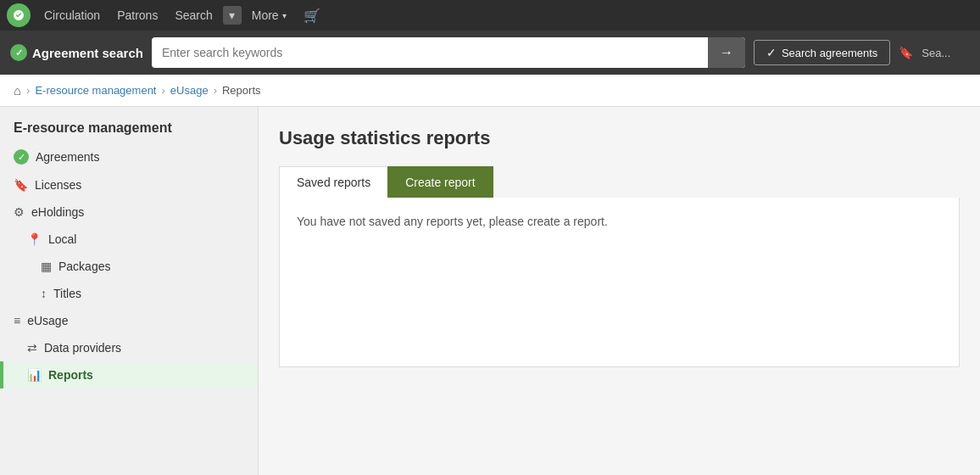 Image resolution: width=980 pixels, height=475 pixels. What do you see at coordinates (619, 182) in the screenshot?
I see `tabs-row: Saved reports Create report` at bounding box center [619, 182].